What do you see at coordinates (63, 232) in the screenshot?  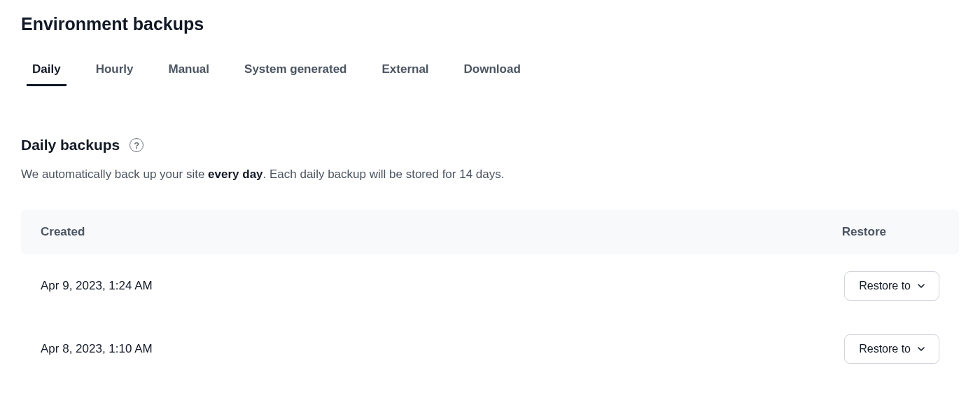 I see `column-header-created: Created` at bounding box center [63, 232].